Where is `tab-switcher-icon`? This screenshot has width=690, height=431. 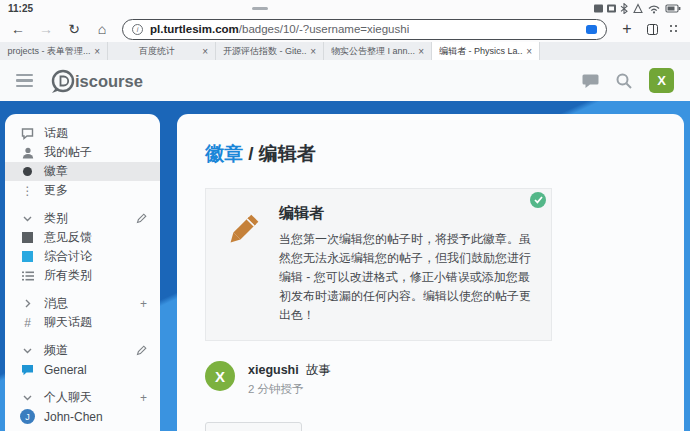 tab-switcher-icon is located at coordinates (652, 30).